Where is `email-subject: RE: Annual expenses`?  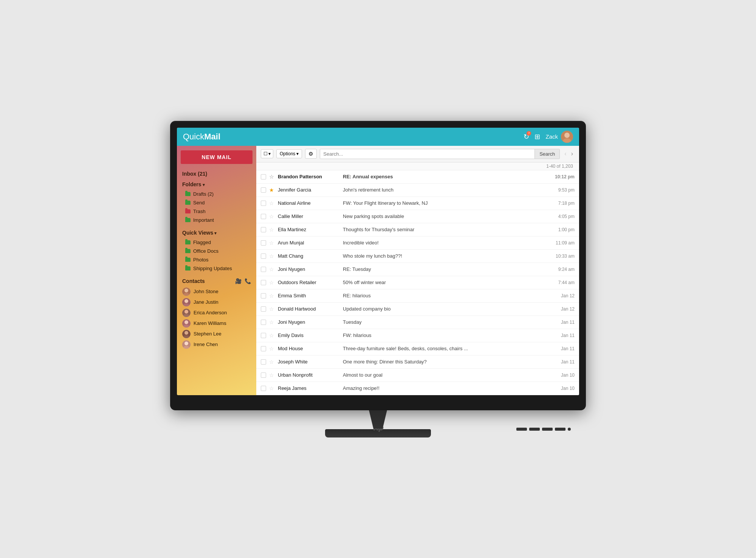 email-subject: RE: Annual expenses is located at coordinates (443, 177).